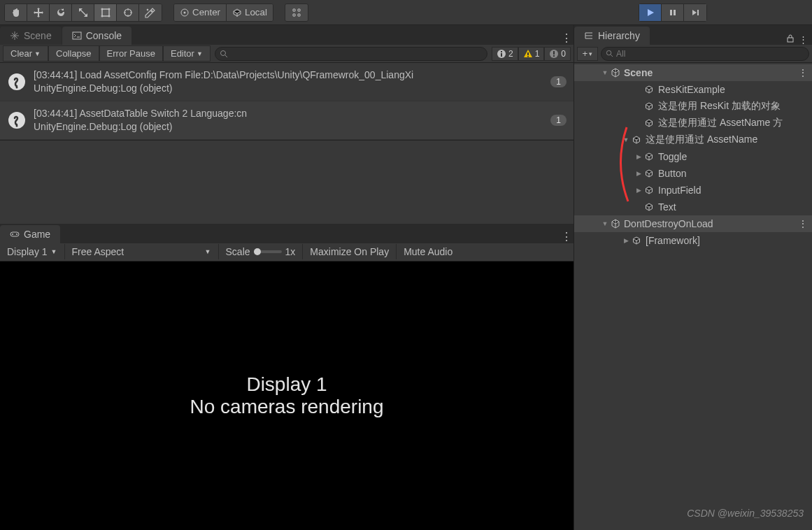  What do you see at coordinates (693, 106) in the screenshot?
I see `tree-item: 这是使用 ResKit 加载的对象` at bounding box center [693, 106].